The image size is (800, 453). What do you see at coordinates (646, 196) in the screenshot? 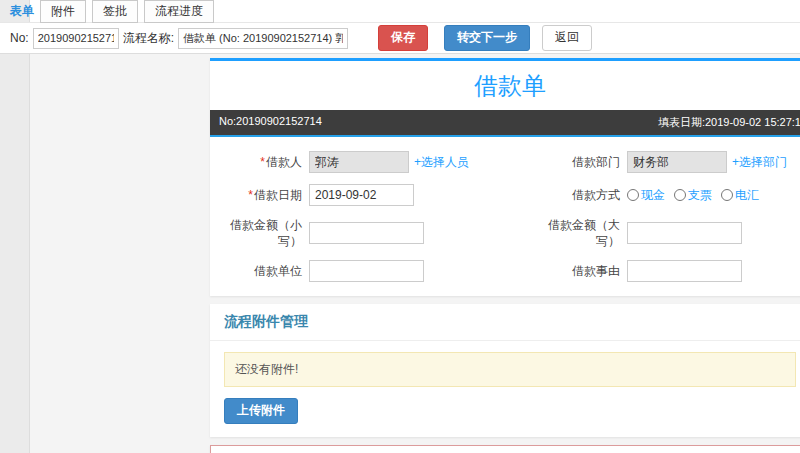
I see `method-option-cash: 现金` at bounding box center [646, 196].